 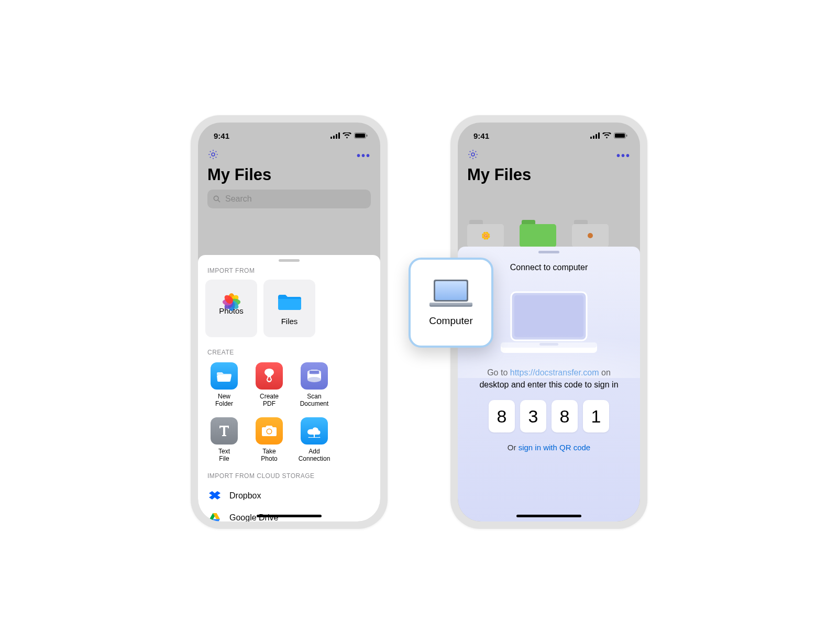 I want to click on qr-signin-link: sign in with QR code, so click(x=555, y=447).